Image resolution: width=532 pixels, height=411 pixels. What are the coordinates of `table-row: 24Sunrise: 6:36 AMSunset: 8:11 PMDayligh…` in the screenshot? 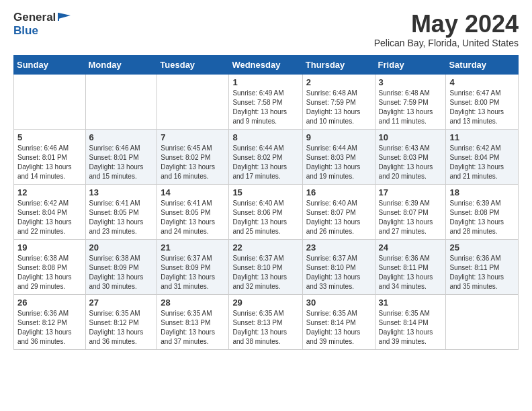 It's located at (410, 267).